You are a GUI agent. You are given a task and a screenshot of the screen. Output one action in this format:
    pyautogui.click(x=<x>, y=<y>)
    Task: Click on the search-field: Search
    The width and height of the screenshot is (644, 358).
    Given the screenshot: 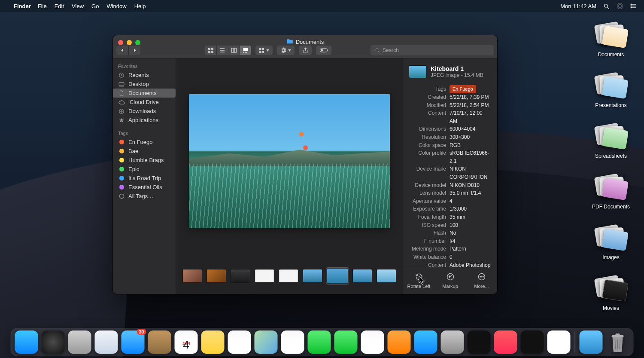 What is the action you would take?
    pyautogui.click(x=432, y=50)
    